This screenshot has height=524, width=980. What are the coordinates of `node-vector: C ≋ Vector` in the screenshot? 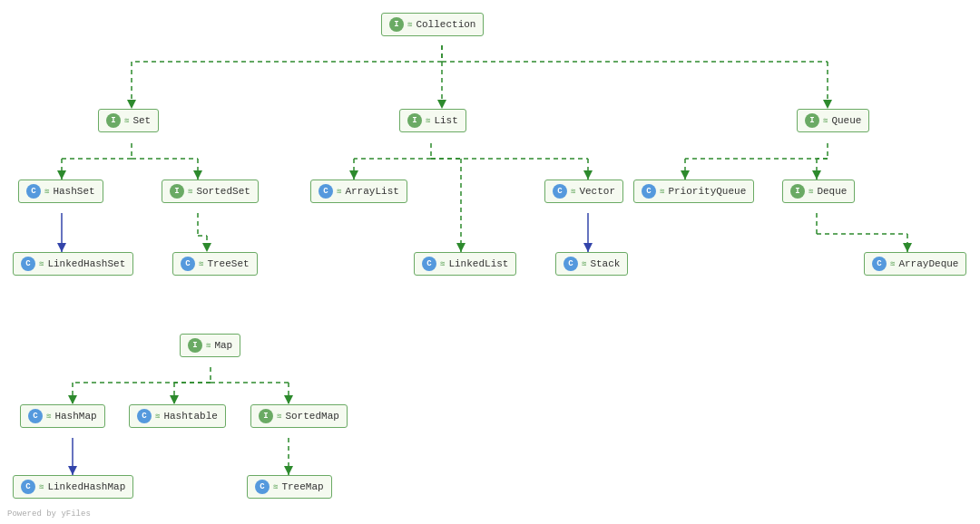 It's located at (584, 191).